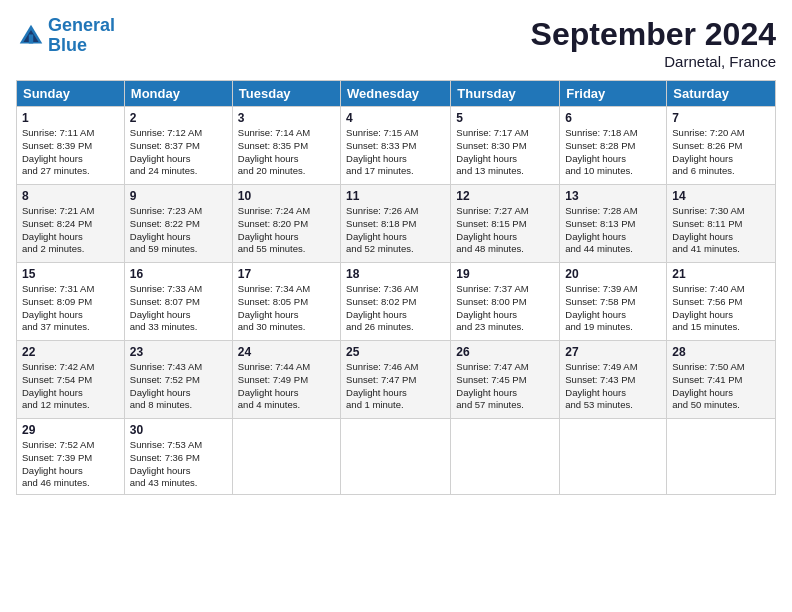 Image resolution: width=792 pixels, height=612 pixels. What do you see at coordinates (56, 404) in the screenshot?
I see `daylight-hours-value: and 12 minutes.` at bounding box center [56, 404].